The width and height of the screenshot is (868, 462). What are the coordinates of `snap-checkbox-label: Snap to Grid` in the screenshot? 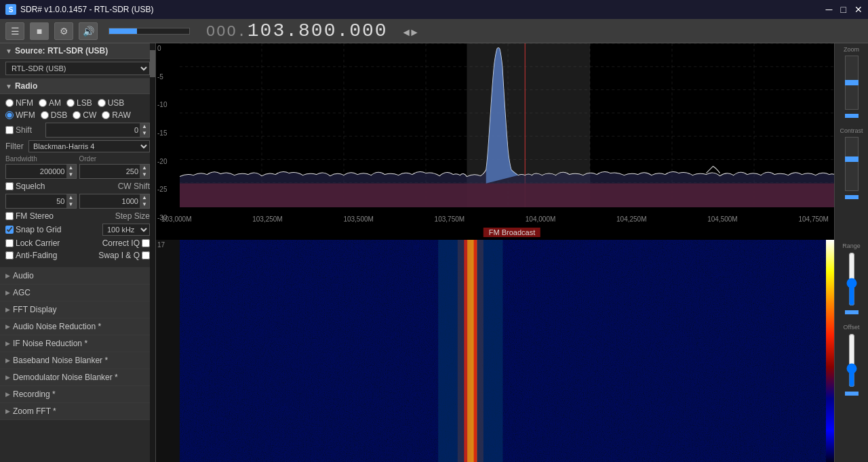 It's located at (33, 230).